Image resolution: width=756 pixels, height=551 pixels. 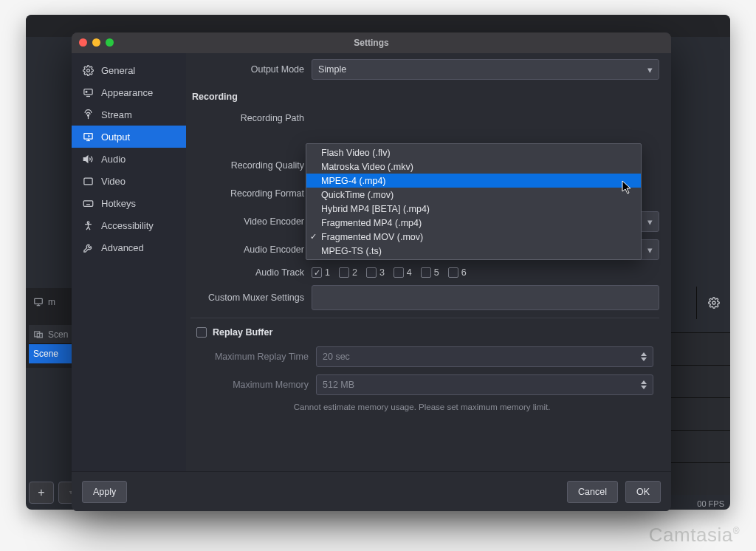 What do you see at coordinates (96, 43) in the screenshot?
I see `traffic-lights` at bounding box center [96, 43].